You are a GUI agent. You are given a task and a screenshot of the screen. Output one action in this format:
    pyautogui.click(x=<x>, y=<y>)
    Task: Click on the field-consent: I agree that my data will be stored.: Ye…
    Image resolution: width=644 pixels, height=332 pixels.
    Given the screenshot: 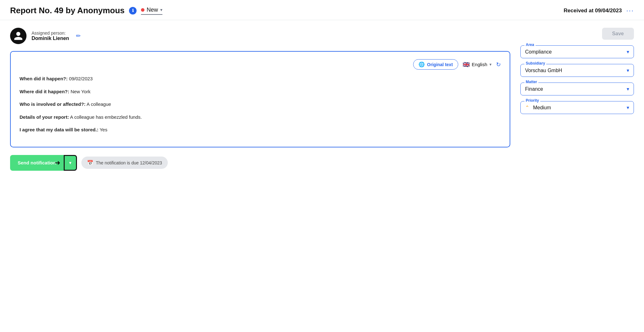 What is the action you would take?
    pyautogui.click(x=260, y=130)
    